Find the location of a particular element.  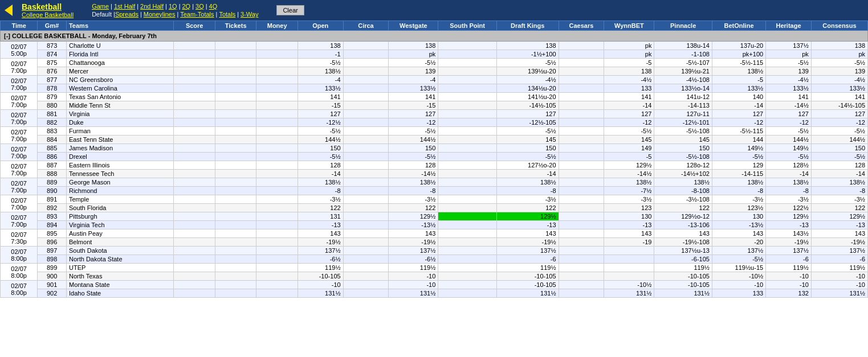

col-score: Score is located at coordinates (194, 26).